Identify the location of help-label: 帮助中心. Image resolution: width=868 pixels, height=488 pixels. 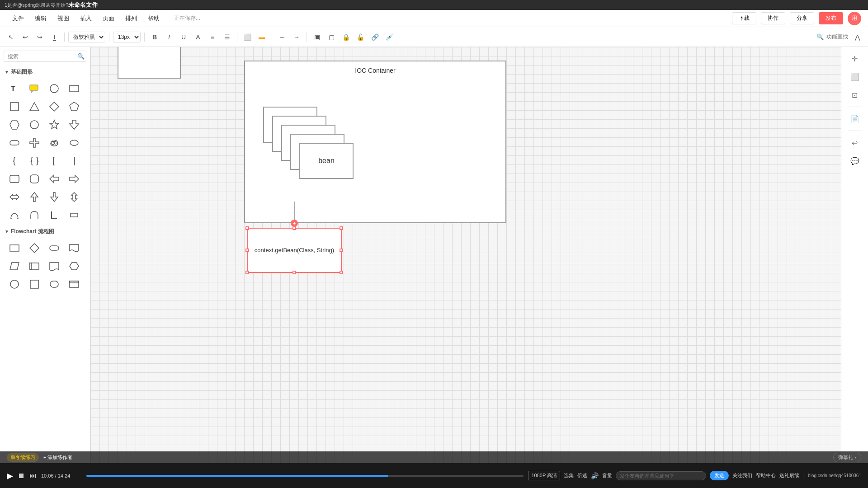
(766, 475).